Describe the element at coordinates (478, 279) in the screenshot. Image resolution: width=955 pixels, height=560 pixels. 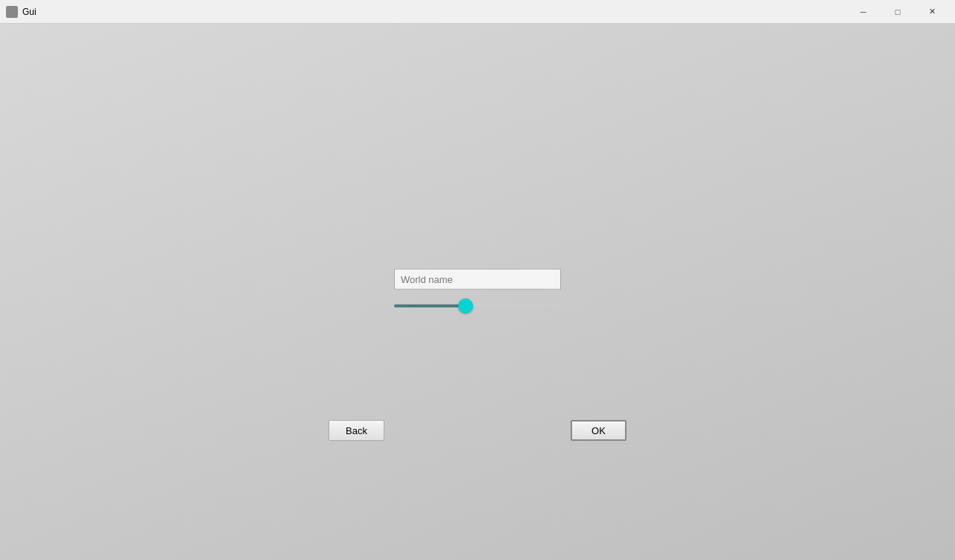
I see `world-name-input` at that location.